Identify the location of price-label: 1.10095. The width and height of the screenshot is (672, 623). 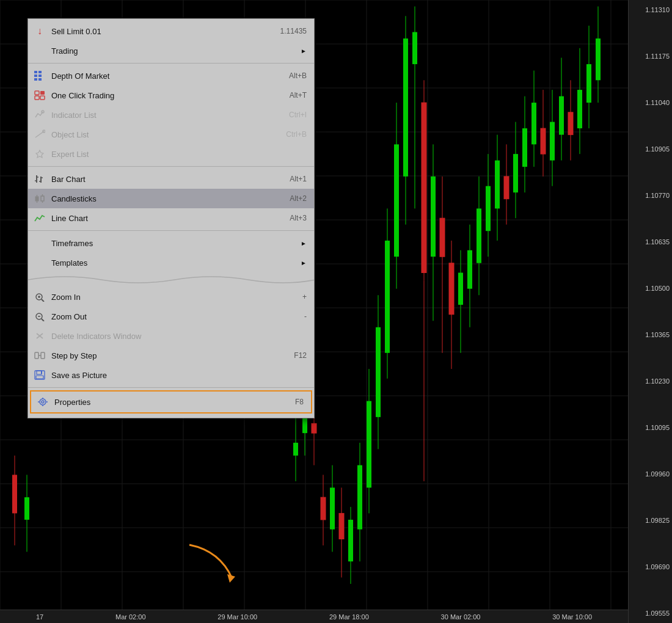
(650, 428).